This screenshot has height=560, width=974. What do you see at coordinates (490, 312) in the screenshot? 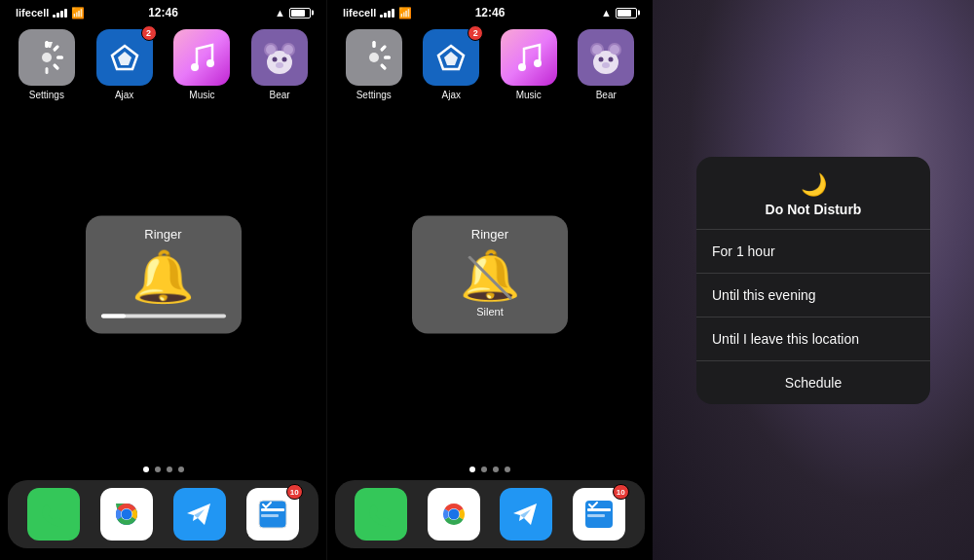
I see `silent-label: Silent` at bounding box center [490, 312].